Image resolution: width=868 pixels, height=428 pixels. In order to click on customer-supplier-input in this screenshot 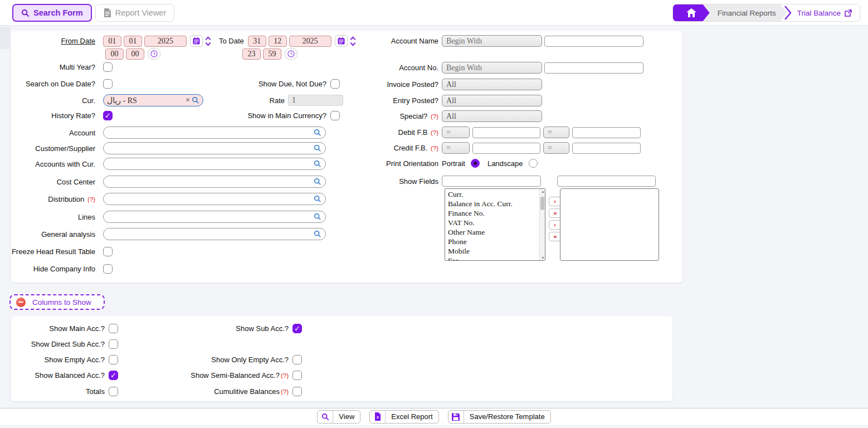, I will do `click(211, 148)`.